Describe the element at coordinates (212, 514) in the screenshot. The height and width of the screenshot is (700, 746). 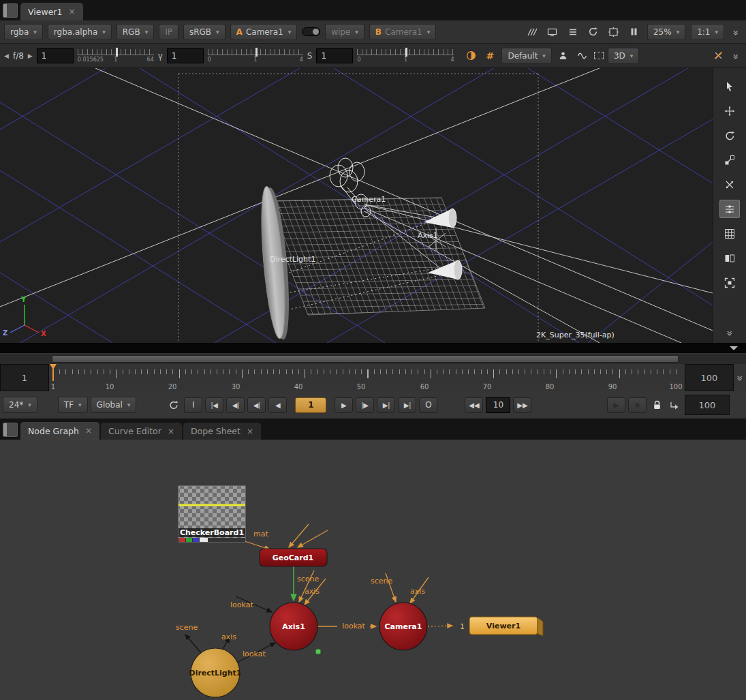
I see `node-checkerboard1: CheckerBoard1` at that location.